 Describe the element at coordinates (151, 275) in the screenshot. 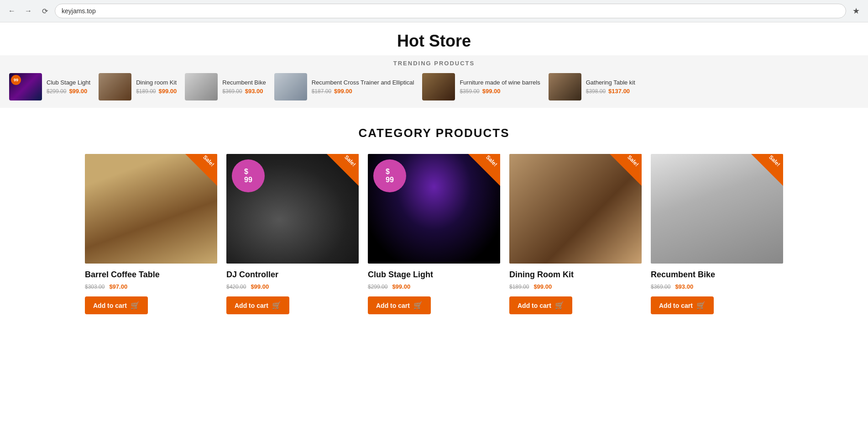

I see `product-name: Barrel Coffee Table` at that location.